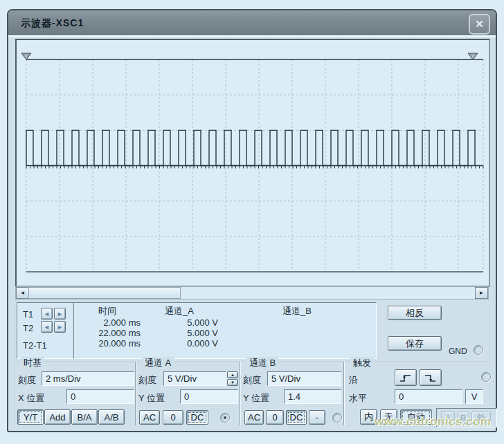  I want to click on horizontal-scrollbar: ◄ ►, so click(252, 293).